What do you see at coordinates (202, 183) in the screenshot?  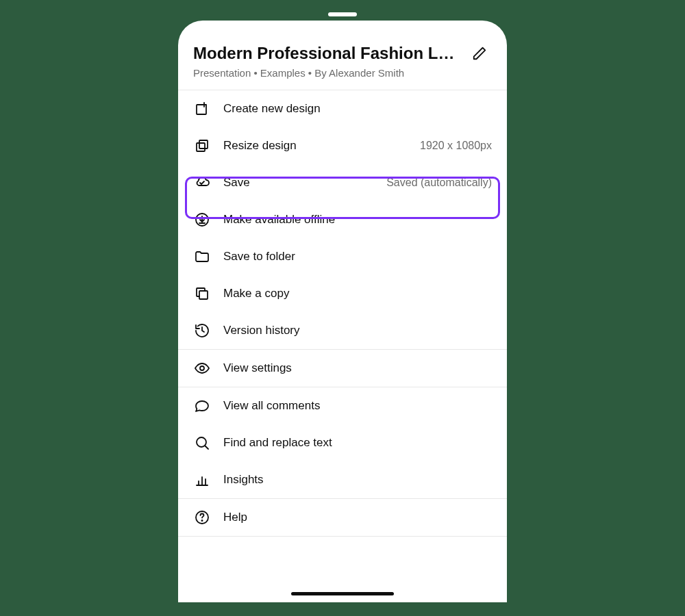 I see `cloud-check-icon` at bounding box center [202, 183].